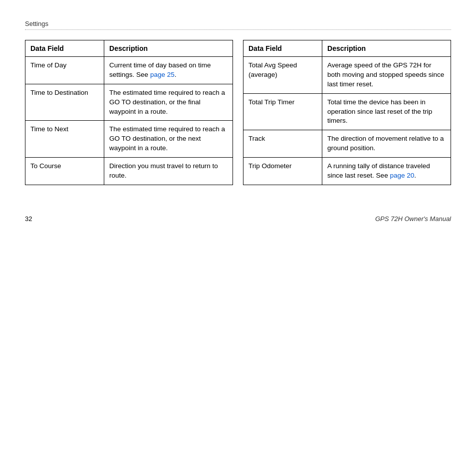 The image size is (476, 476). I want to click on left-col1-header: Data Field, so click(65, 49).